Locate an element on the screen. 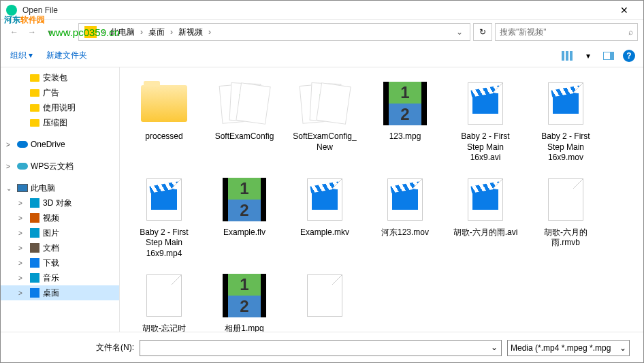 Image resolution: width=644 pixels, height=363 pixels. expand-icon: ⌄ is located at coordinates (10, 188).